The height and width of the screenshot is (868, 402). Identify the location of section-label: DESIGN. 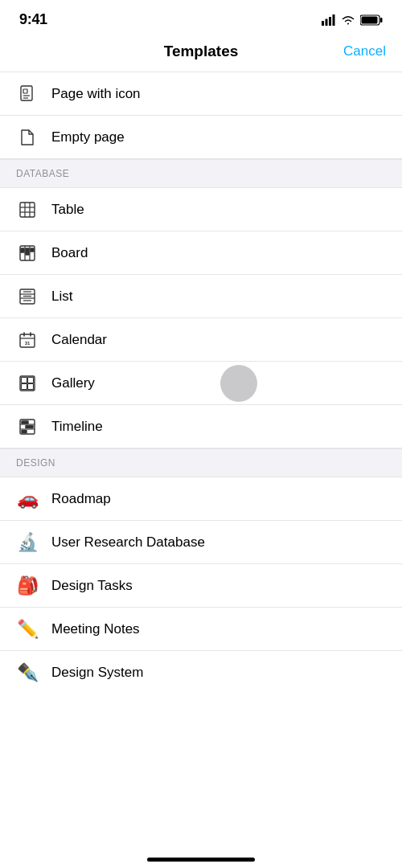
(35, 463).